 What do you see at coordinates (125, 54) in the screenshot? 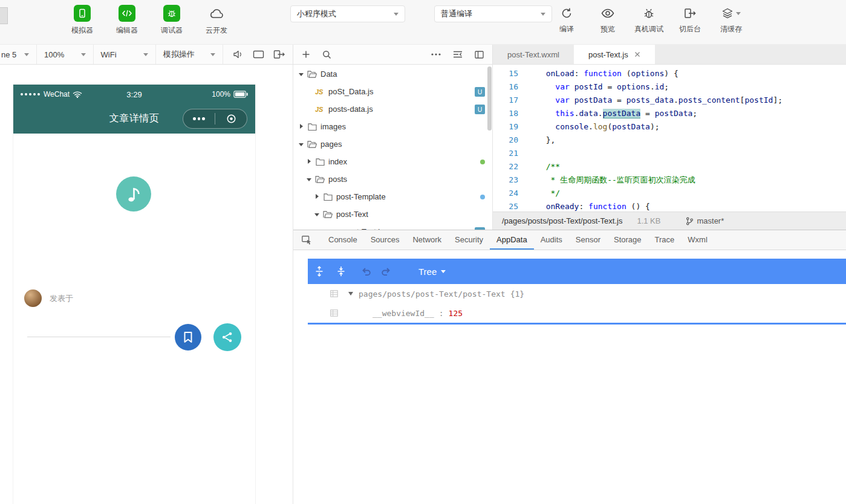
I see `network-select: WiFi` at bounding box center [125, 54].